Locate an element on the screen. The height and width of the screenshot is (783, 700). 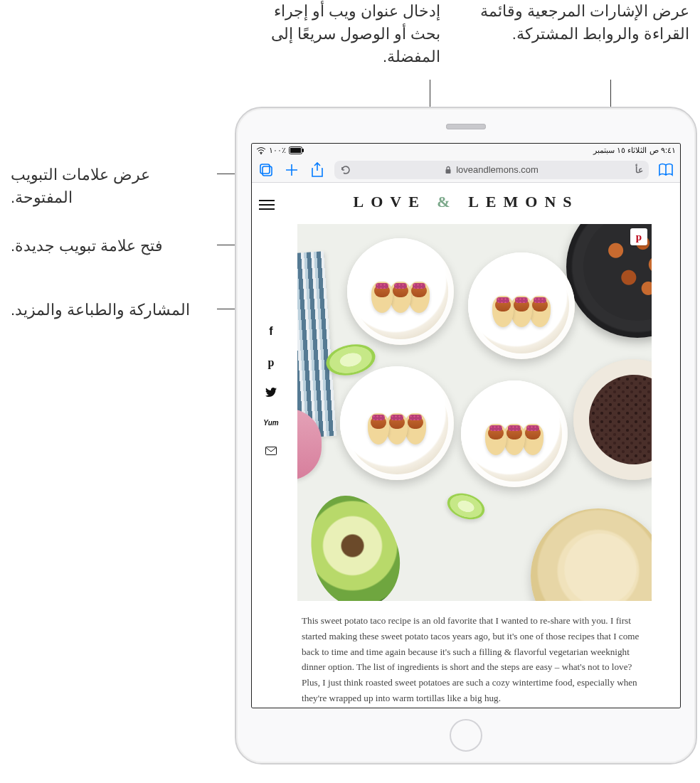
safari-toolbar: loveandlemons.com عأ is located at coordinates (466, 170).